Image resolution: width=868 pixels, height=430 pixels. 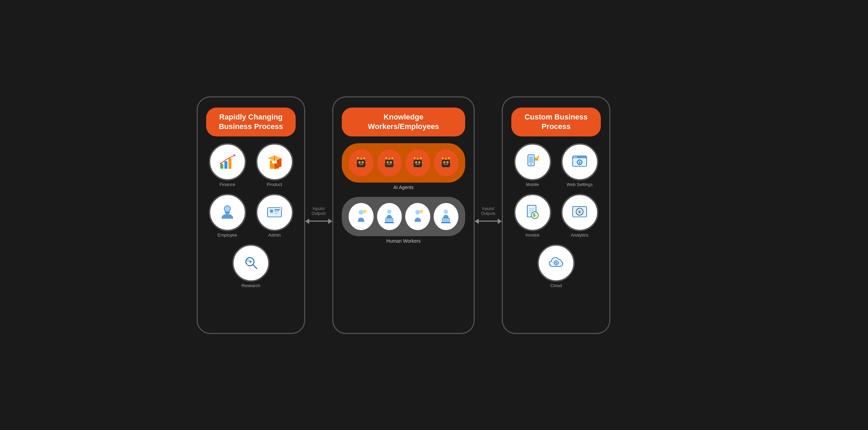 What do you see at coordinates (228, 216) in the screenshot?
I see `employee-icon-wrapper: Employee` at bounding box center [228, 216].